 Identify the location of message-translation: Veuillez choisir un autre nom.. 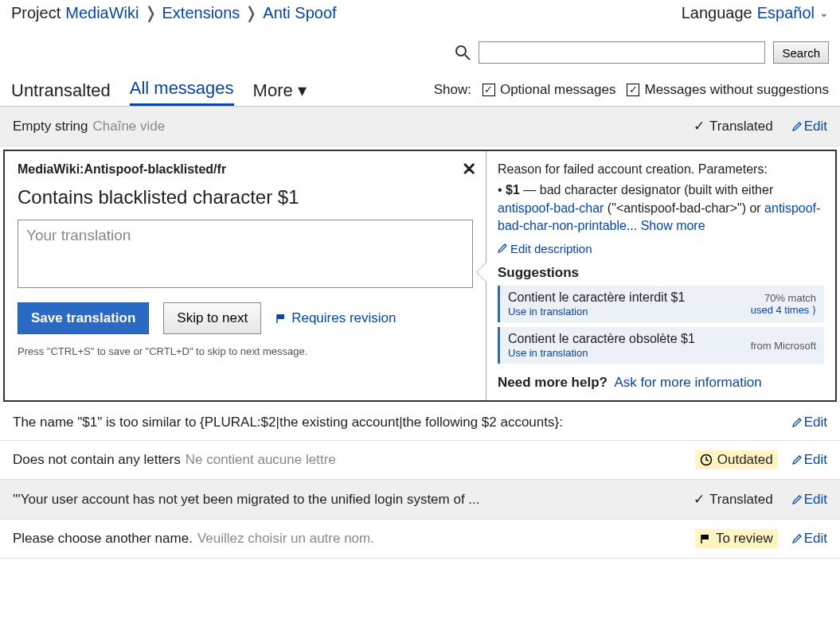
(286, 539).